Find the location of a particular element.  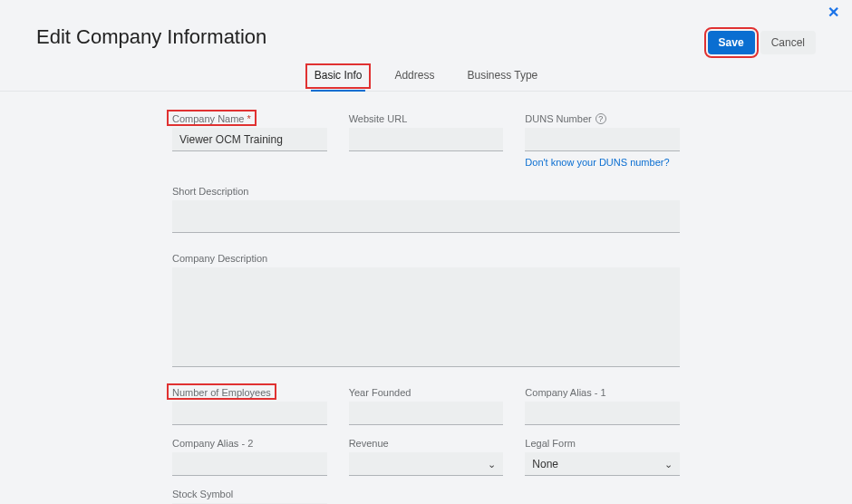

tab-business-type: Business Type is located at coordinates (502, 76).